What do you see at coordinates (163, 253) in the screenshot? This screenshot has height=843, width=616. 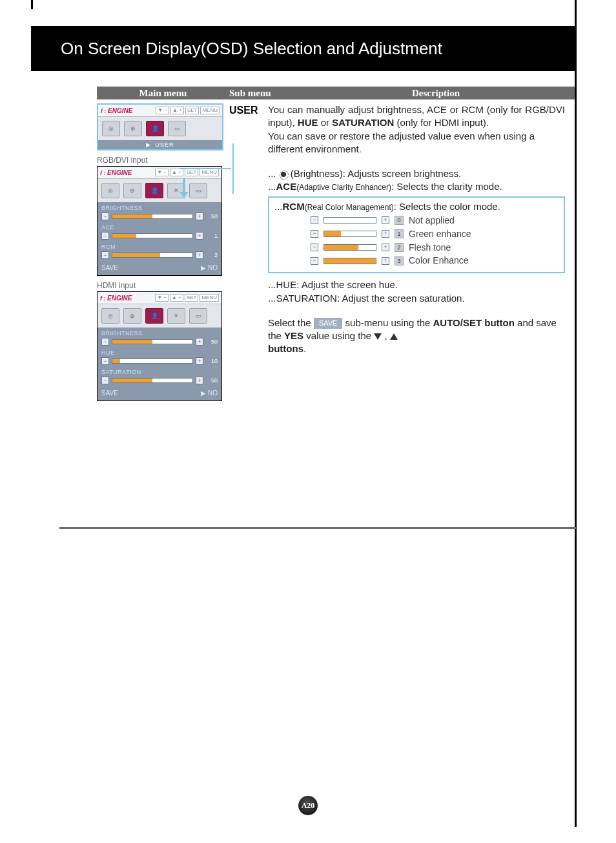 I see `main-menu-column: f : ENGINE ▼ − ▲ + SET MENU ◎ ⊕ 👤 ▭ ▶USE…` at bounding box center [163, 253].